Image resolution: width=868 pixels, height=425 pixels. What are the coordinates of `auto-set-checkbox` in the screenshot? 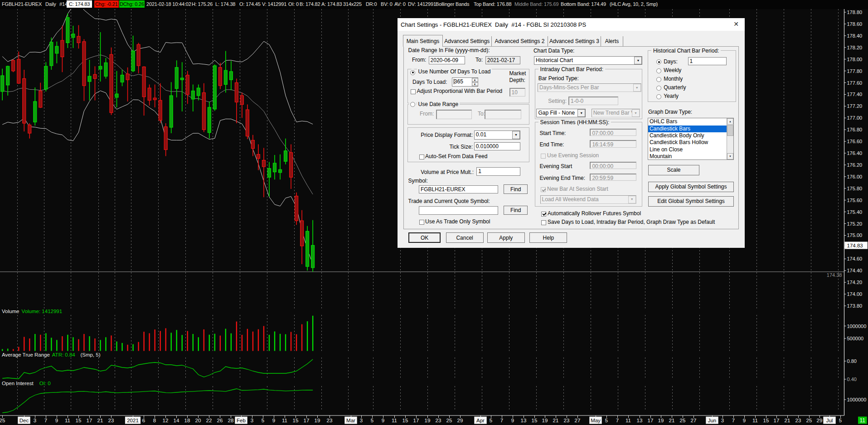 It's located at (422, 157).